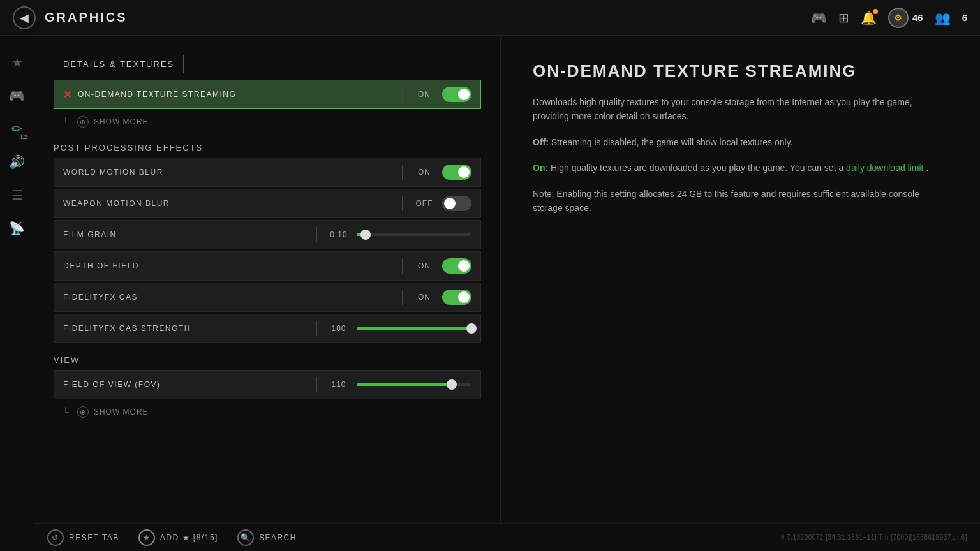  Describe the element at coordinates (943, 18) in the screenshot. I see `squad-icon: 👥` at that location.